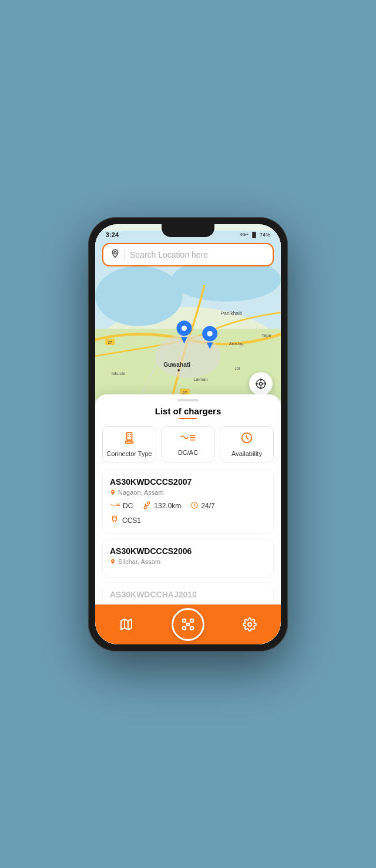 The width and height of the screenshot is (376, 868). I want to click on card-location-text-1: Silchar, Assam, so click(139, 562).